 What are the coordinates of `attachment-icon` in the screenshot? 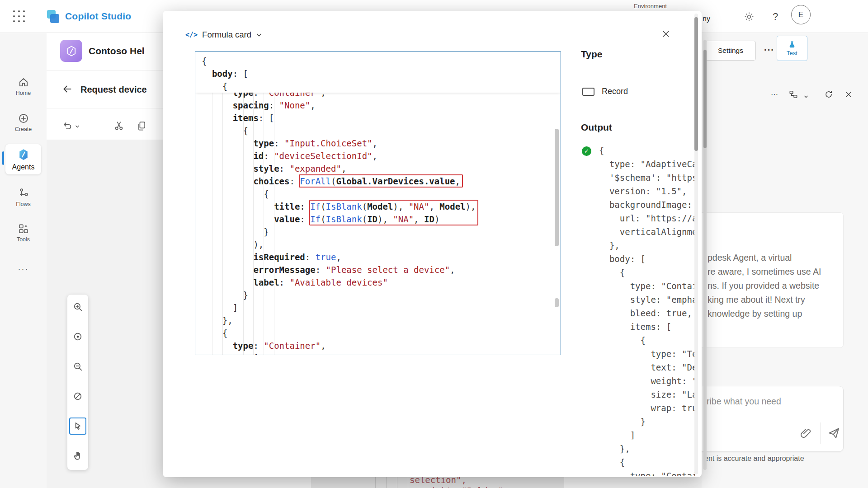 It's located at (806, 433).